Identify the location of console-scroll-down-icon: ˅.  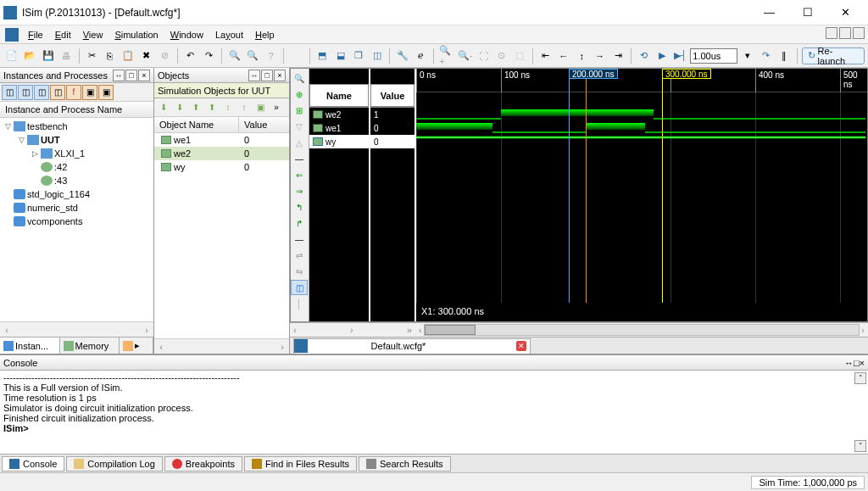
(860, 446).